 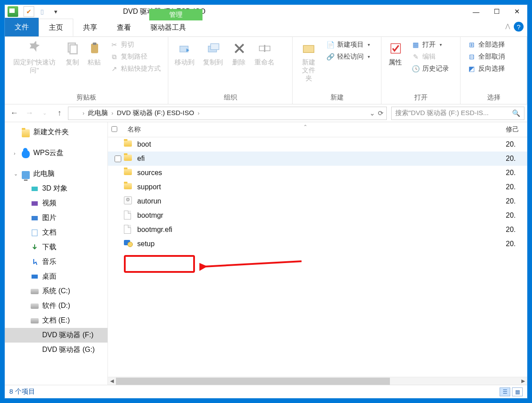 What do you see at coordinates (56, 291) in the screenshot?
I see `nav-item--C-: 系统 (C:)` at bounding box center [56, 291].